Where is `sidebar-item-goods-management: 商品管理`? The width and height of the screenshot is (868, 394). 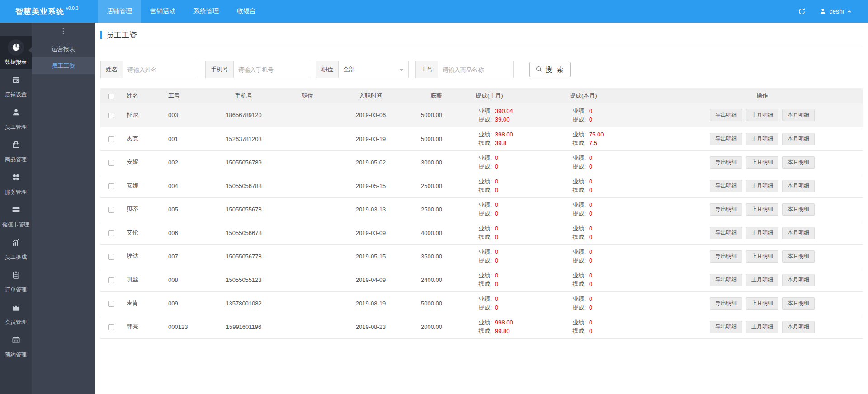 sidebar-item-goods-management: 商品管理 is located at coordinates (16, 150).